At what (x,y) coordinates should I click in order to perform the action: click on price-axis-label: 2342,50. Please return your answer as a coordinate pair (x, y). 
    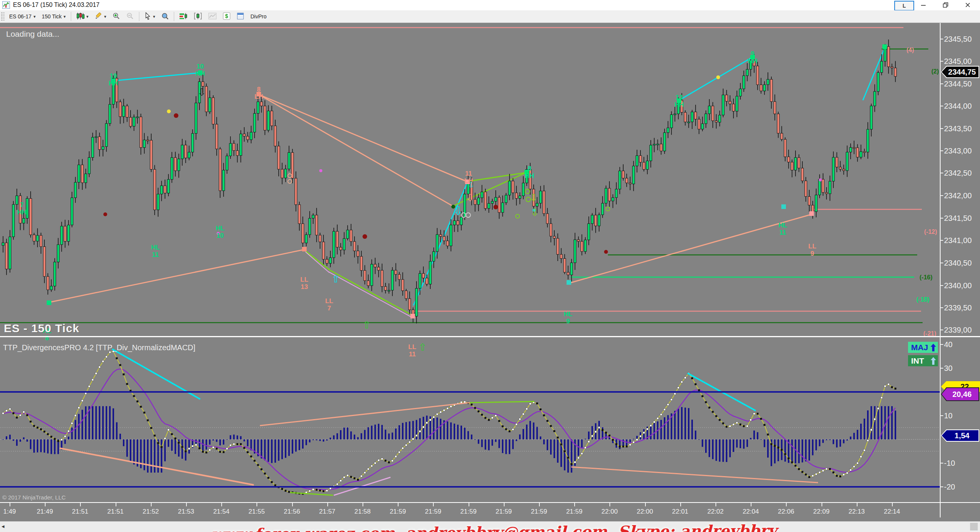
    Looking at the image, I should click on (958, 173).